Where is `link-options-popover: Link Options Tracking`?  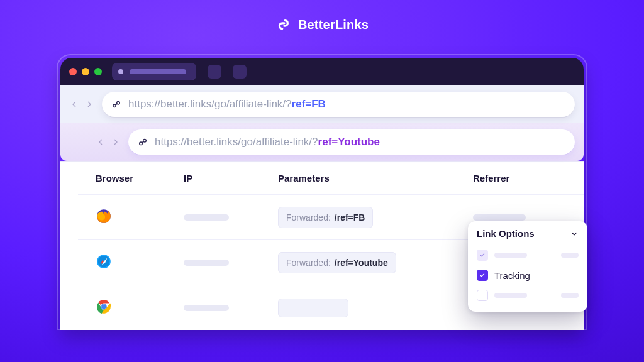
link-options-popover: Link Options Tracking is located at coordinates (528, 266).